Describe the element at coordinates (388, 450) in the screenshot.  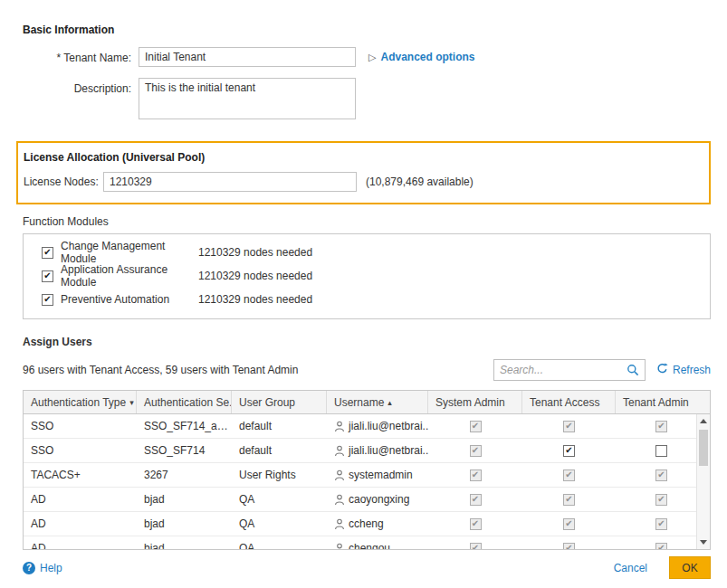
I see `username-text: jiali.liu@netbrai...` at that location.